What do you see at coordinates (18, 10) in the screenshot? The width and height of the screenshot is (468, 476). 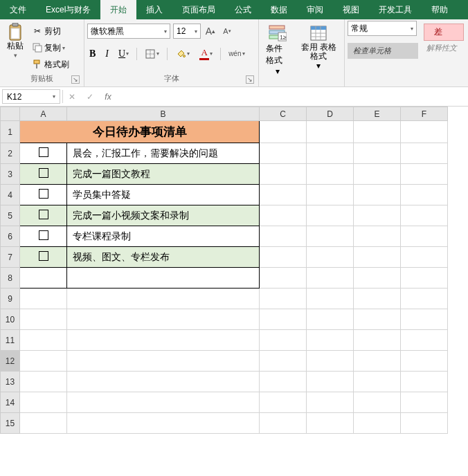 I see `tab-file: 文件` at bounding box center [18, 10].